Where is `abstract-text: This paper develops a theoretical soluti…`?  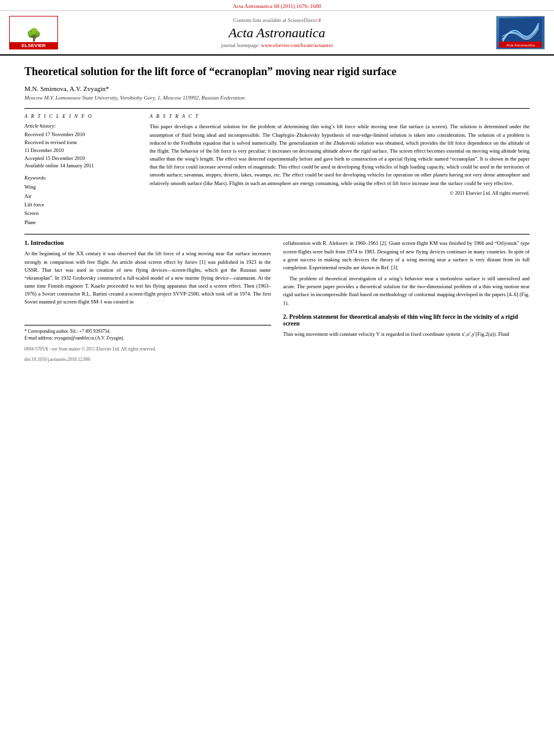 abstract-text: This paper develops a theoretical soluti… is located at coordinates (340, 155).